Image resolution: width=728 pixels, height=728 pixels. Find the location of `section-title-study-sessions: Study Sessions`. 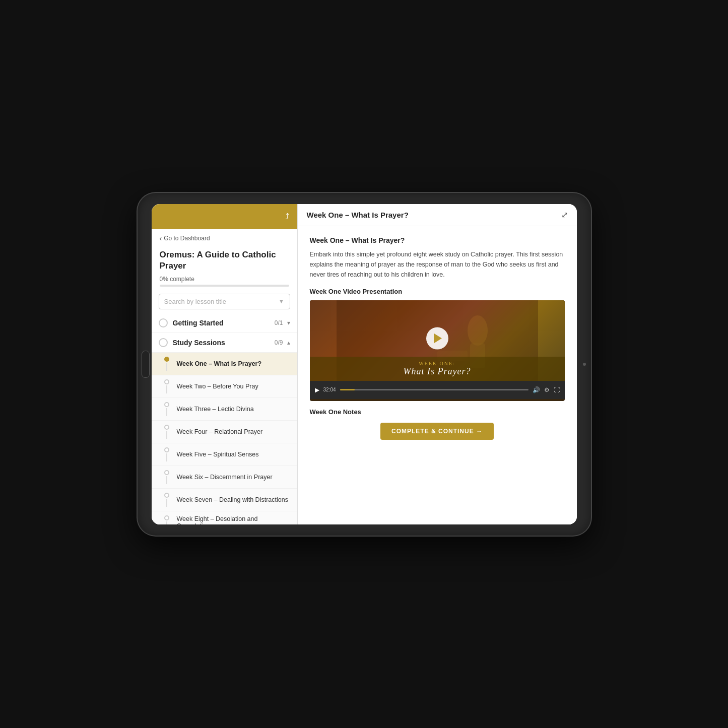

section-title-study-sessions: Study Sessions is located at coordinates (224, 343).